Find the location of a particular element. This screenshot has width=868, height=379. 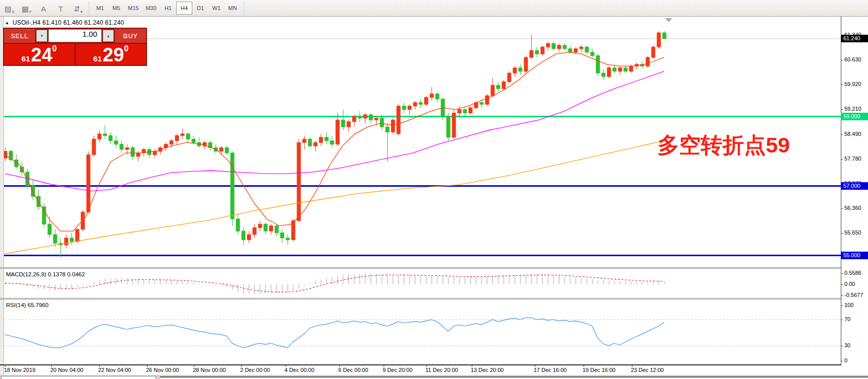

timeframe-button-m5: M5 is located at coordinates (116, 8).